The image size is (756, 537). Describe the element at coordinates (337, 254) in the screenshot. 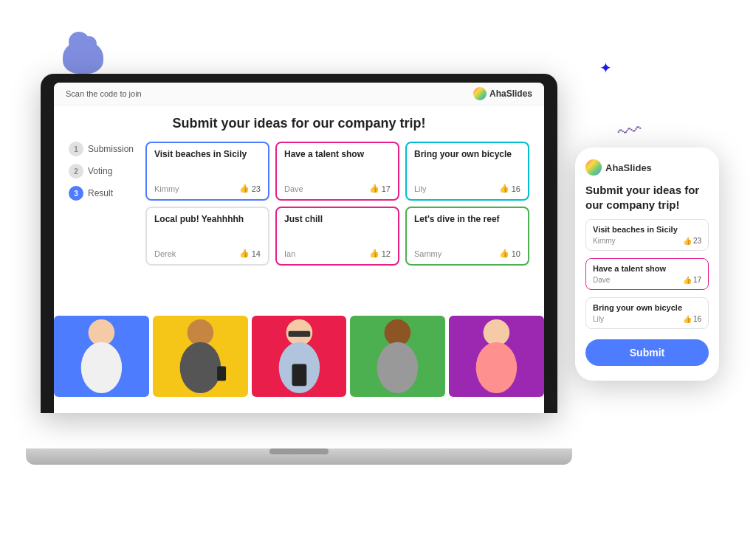

I see `card-4-footer: Ian 👍12` at that location.